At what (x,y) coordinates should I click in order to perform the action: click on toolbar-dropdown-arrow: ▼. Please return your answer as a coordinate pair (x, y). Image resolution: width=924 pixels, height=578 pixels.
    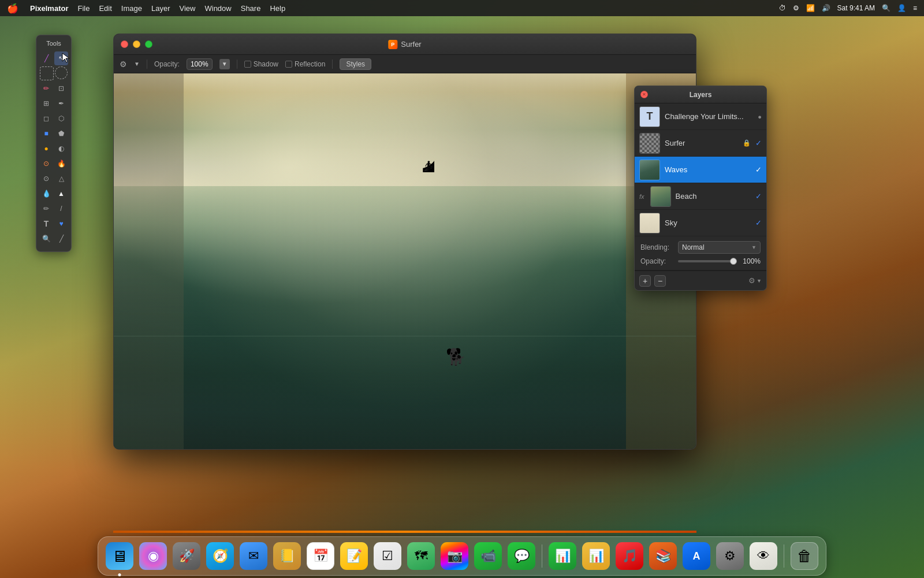
    Looking at the image, I should click on (137, 64).